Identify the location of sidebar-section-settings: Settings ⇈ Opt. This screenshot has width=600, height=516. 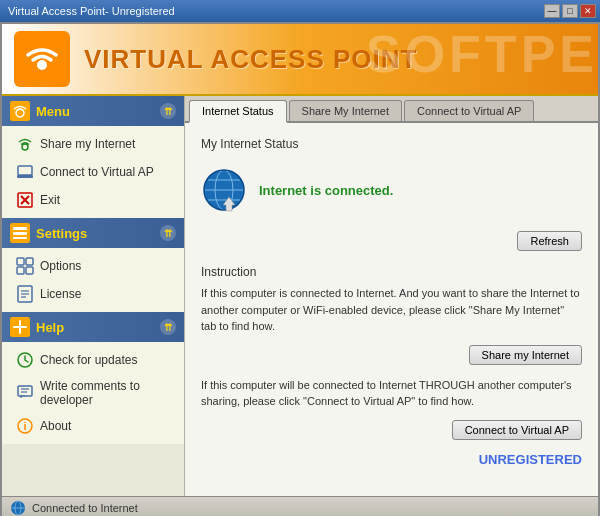
(93, 265).